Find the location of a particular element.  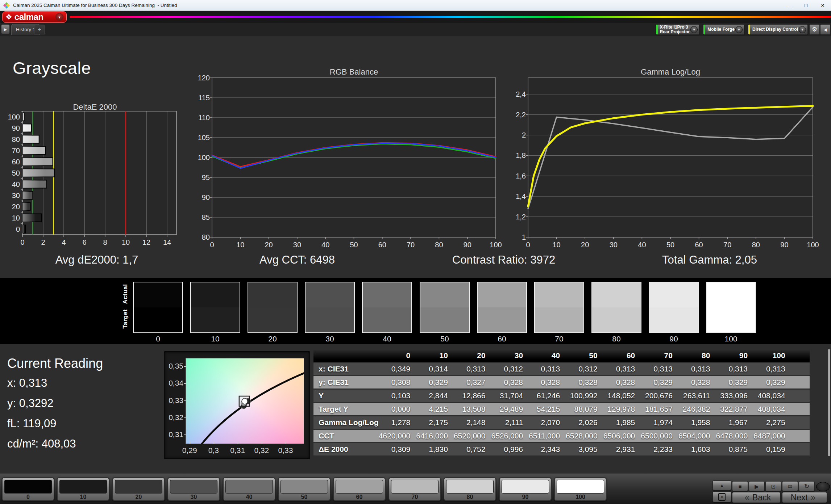

play-measure-button: ▶ is located at coordinates (757, 486).